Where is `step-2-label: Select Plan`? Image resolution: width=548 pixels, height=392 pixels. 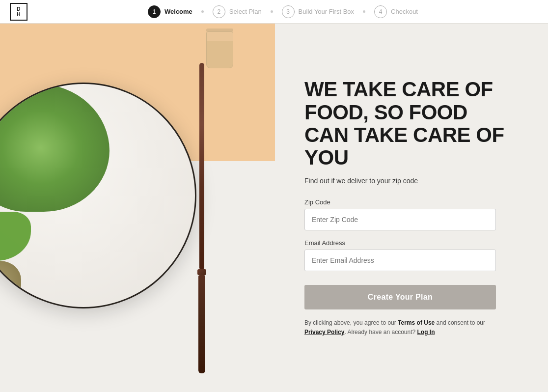 step-2-label: Select Plan is located at coordinates (246, 12).